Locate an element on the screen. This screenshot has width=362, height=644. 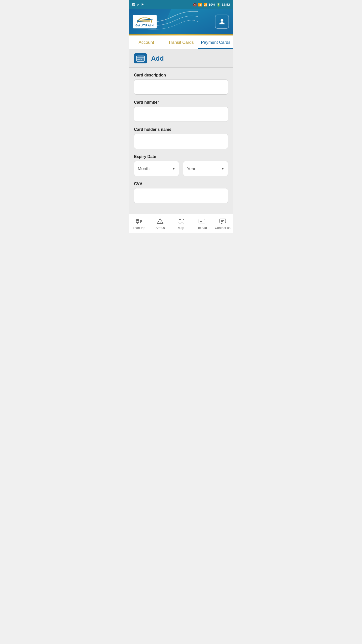
payment-card-icon-wrap is located at coordinates (141, 58).